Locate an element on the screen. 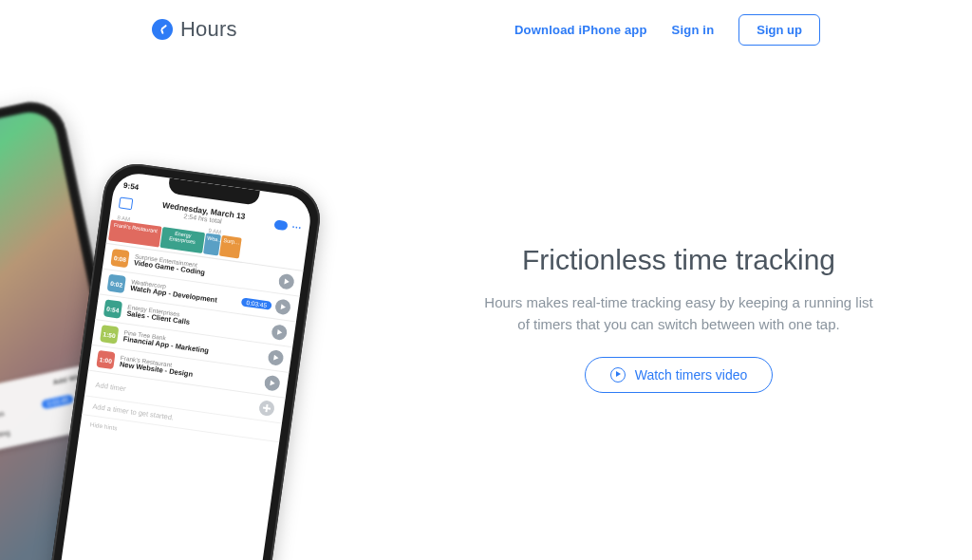 Image resolution: width=972 pixels, height=560 pixels. nav: Download iPhone app Sign in Sign up is located at coordinates (667, 30).